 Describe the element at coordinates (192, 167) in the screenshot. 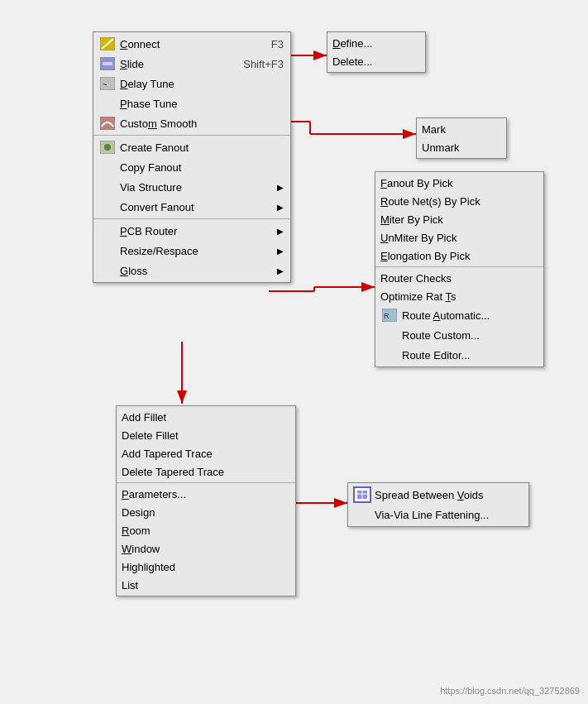

I see `menu-item-copy-fanout: Copy Fanout` at that location.